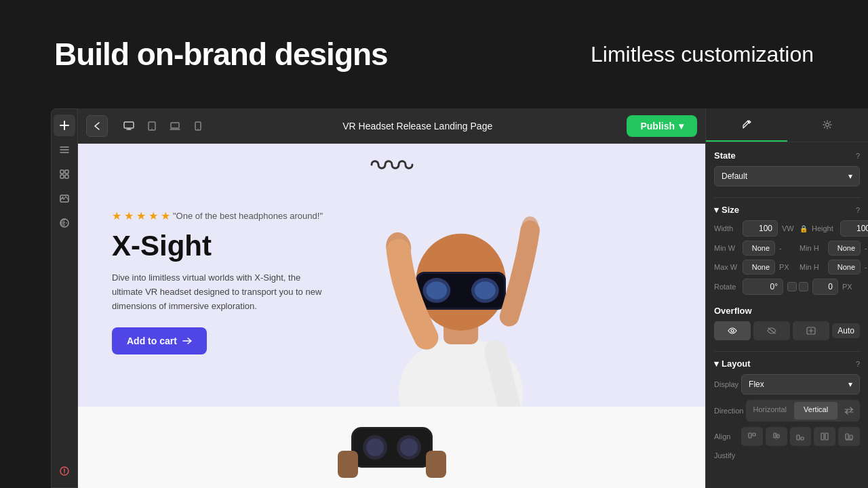 The width and height of the screenshot is (868, 488). I want to click on overflow-hidden-btn, so click(772, 331).